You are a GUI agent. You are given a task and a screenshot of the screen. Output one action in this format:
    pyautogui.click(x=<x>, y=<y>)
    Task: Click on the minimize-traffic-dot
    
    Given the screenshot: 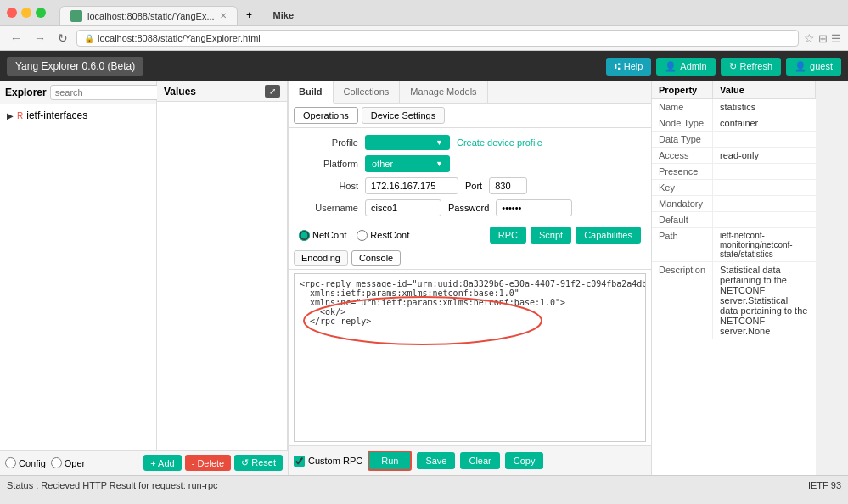 What is the action you would take?
    pyautogui.click(x=26, y=13)
    